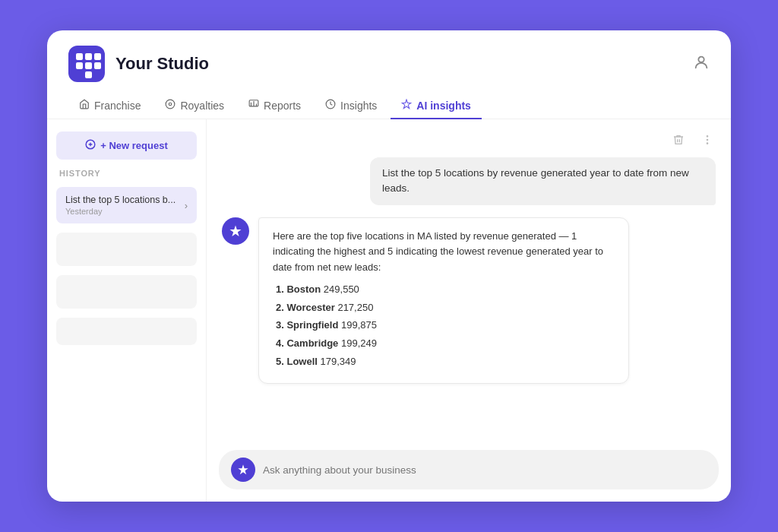 This screenshot has width=778, height=532. I want to click on nav-item-franchise: Franchise, so click(109, 106).